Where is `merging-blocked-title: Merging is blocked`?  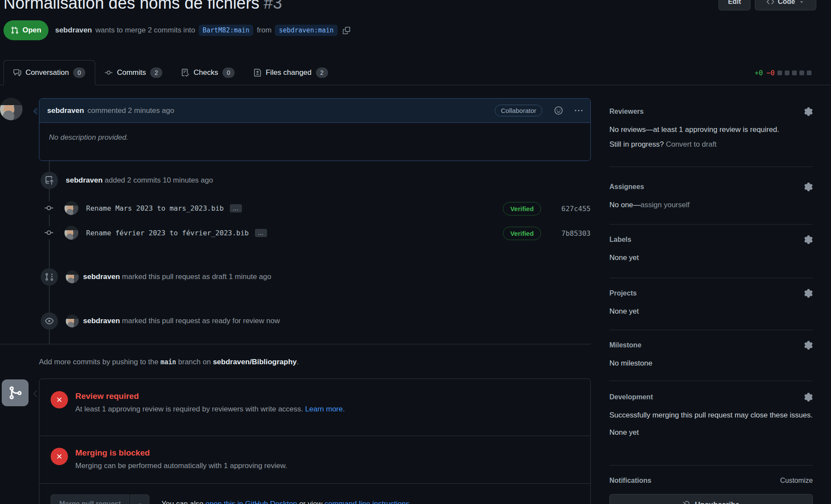 merging-blocked-title: Merging is blocked is located at coordinates (181, 453).